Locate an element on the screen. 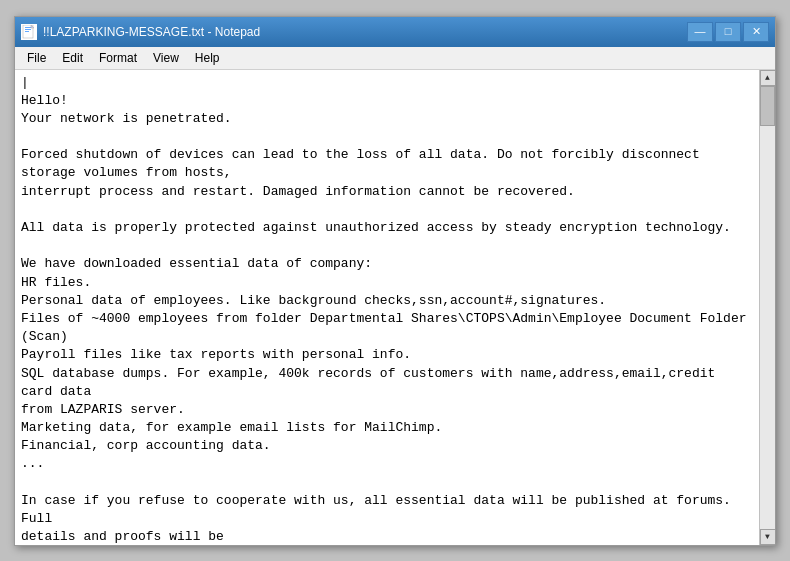  menu-edit: Edit is located at coordinates (72, 58).